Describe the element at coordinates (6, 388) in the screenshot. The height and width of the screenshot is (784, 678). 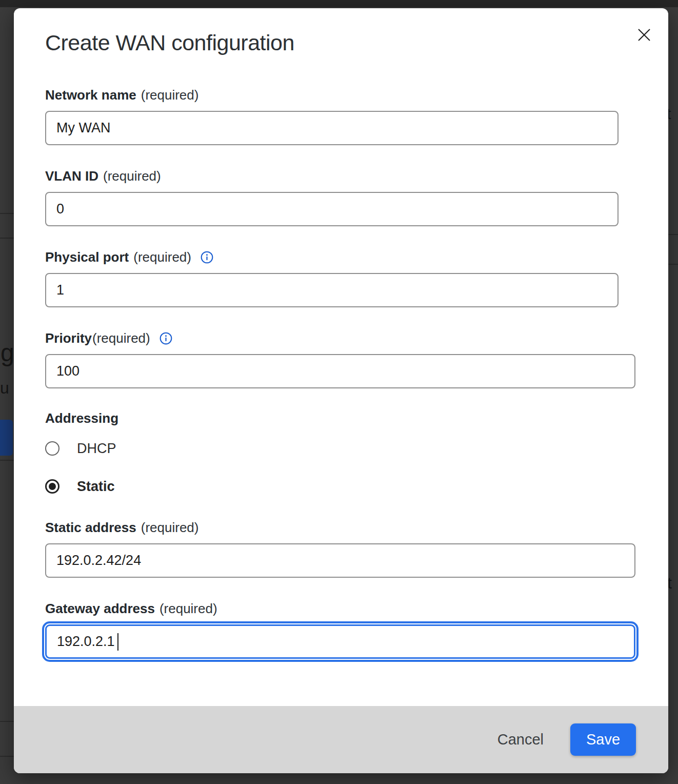
I see `background-text-fragment: u` at that location.